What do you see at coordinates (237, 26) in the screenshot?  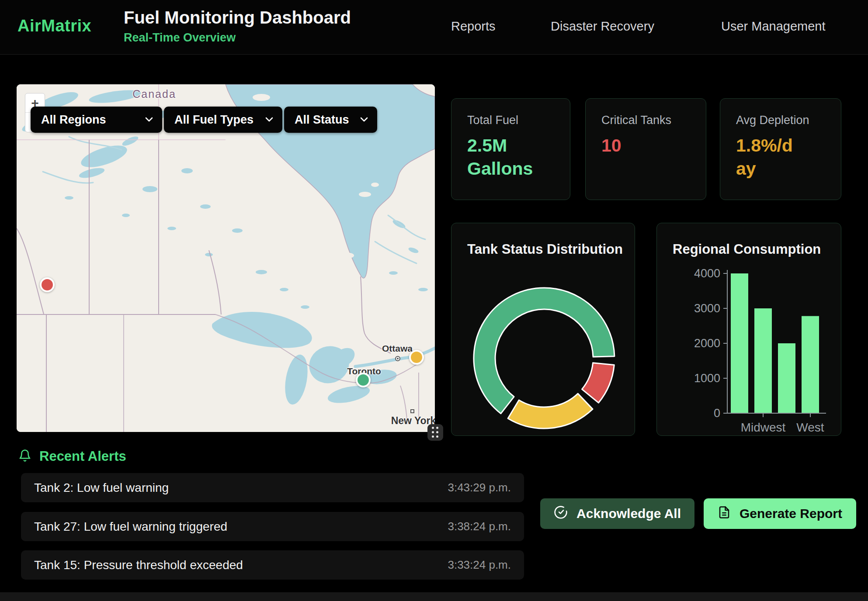 I see `title-block: Fuel Monitoring Dashboard Real-Time Over…` at bounding box center [237, 26].